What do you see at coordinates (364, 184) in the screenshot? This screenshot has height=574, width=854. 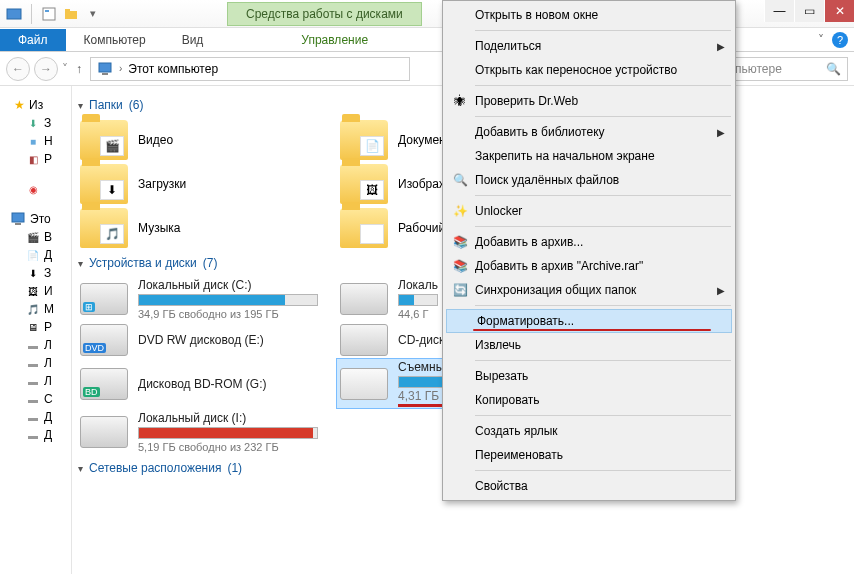 I see `folder-icon: 🖼` at bounding box center [364, 184].